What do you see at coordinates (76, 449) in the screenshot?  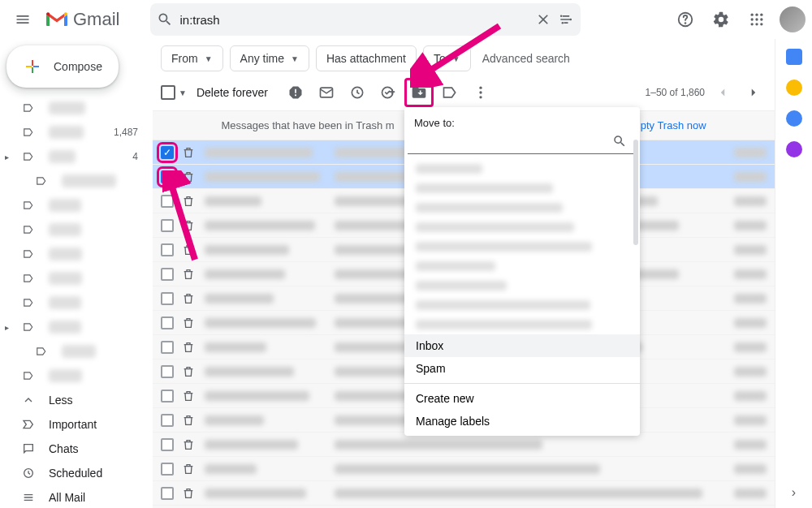 I see `sidebar-item-chats: Chats` at bounding box center [76, 449].